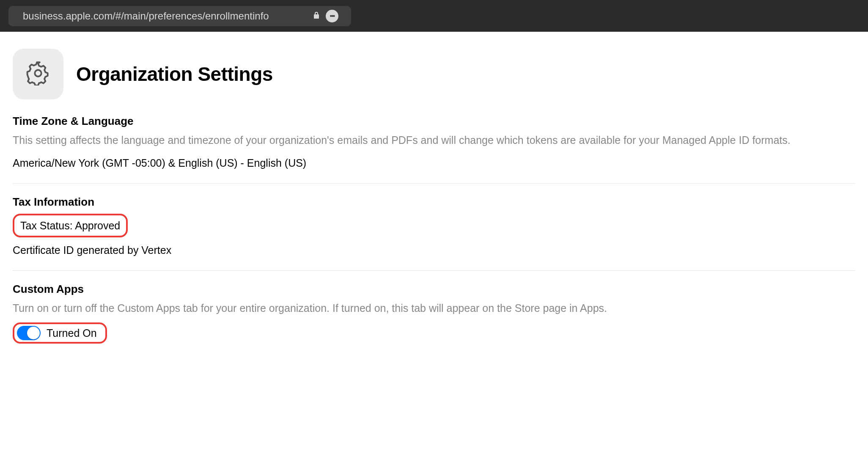 The image size is (868, 457). Describe the element at coordinates (434, 250) in the screenshot. I see `tax-certificate-value: Certificate ID generated by Vertex` at that location.